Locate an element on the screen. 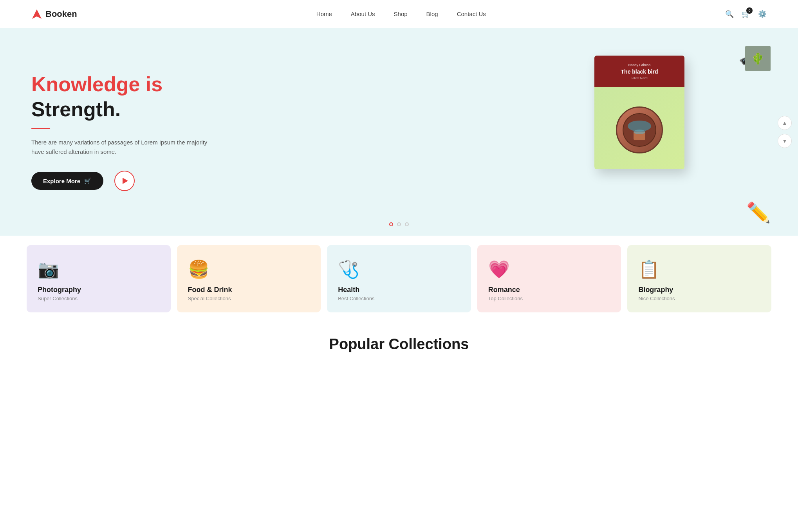 The image size is (798, 532). book-subtitle: Latest Novel is located at coordinates (639, 78).